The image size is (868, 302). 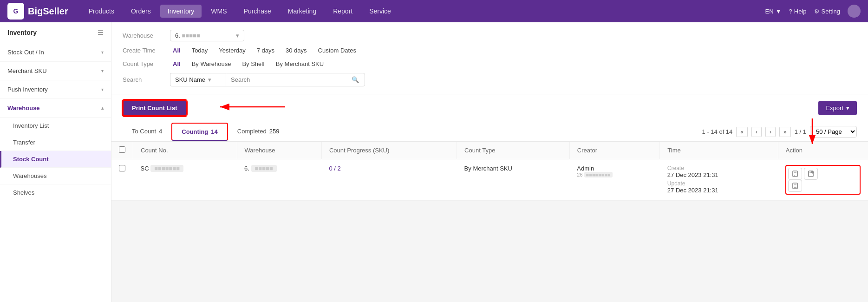 What do you see at coordinates (719, 175) in the screenshot?
I see `create-time-value: 27 Dec 2023 21:31` at bounding box center [719, 175].